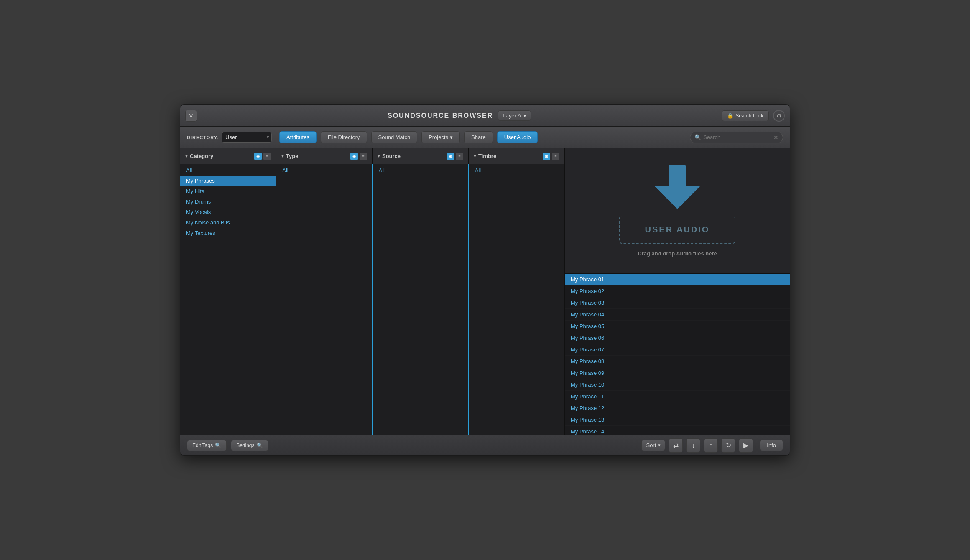  Describe the element at coordinates (677, 408) in the screenshot. I see `list-item: My Phrase 12` at that location.